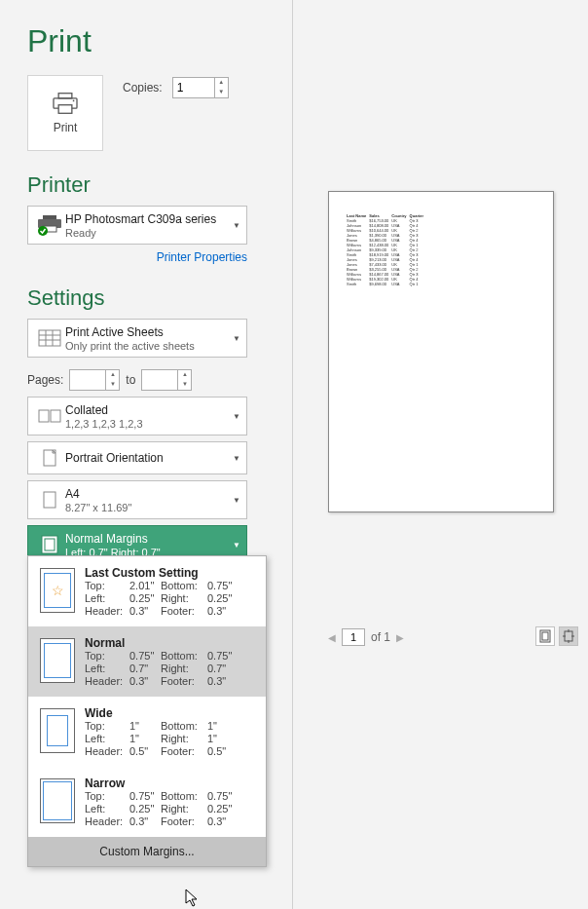 This screenshot has height=909, width=588. Describe the element at coordinates (142, 88) in the screenshot. I see `copies-label: Copies:` at that location.